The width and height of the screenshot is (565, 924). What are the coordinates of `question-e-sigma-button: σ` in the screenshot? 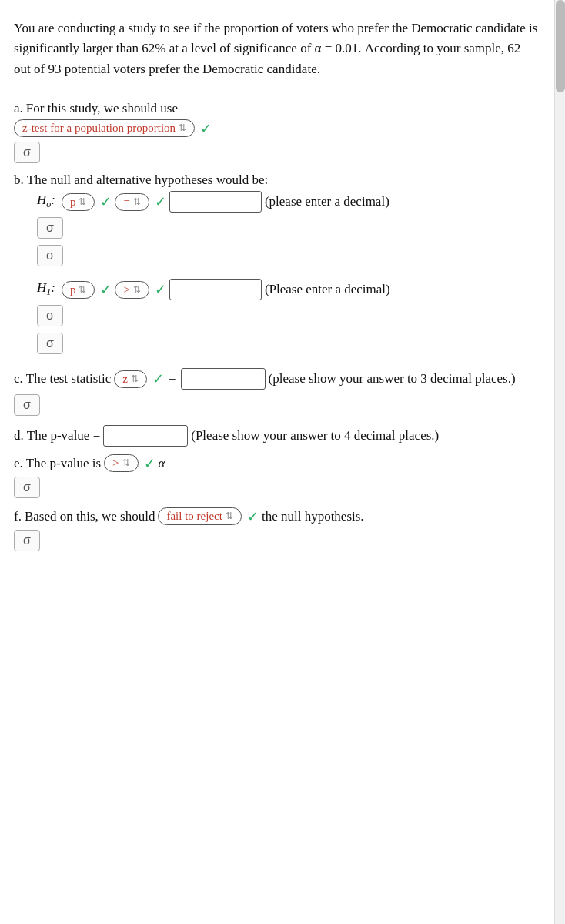 It's located at (27, 487).